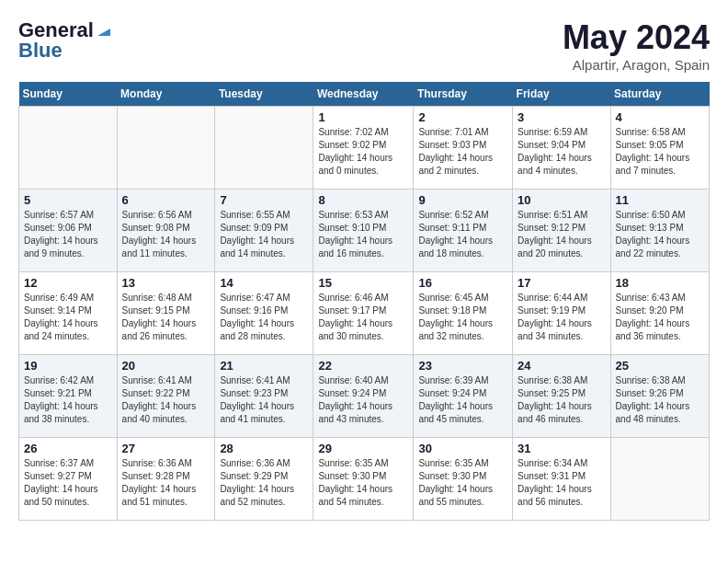  Describe the element at coordinates (166, 317) in the screenshot. I see `day-info: Sunrise: 6:48 AM Sunset: 9:15 PM Dayligh…` at that location.